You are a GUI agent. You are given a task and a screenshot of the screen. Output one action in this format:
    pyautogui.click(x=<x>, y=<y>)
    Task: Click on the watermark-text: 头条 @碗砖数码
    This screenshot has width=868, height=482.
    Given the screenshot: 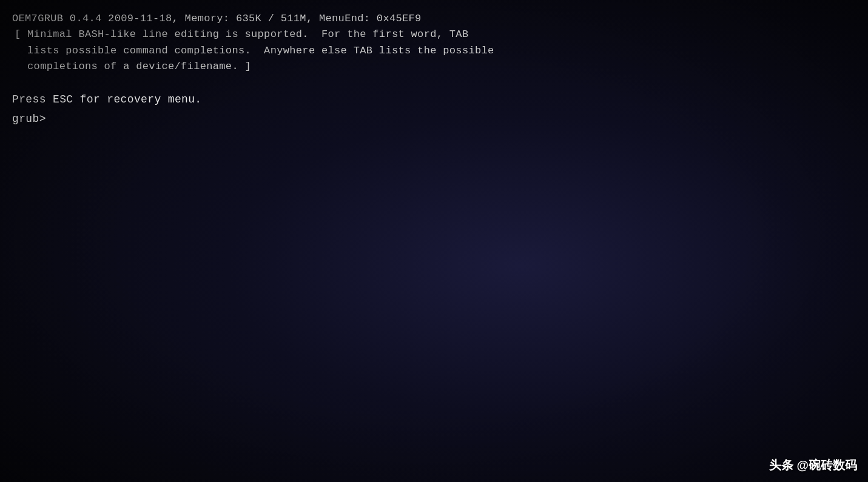 What is the action you would take?
    pyautogui.click(x=813, y=466)
    